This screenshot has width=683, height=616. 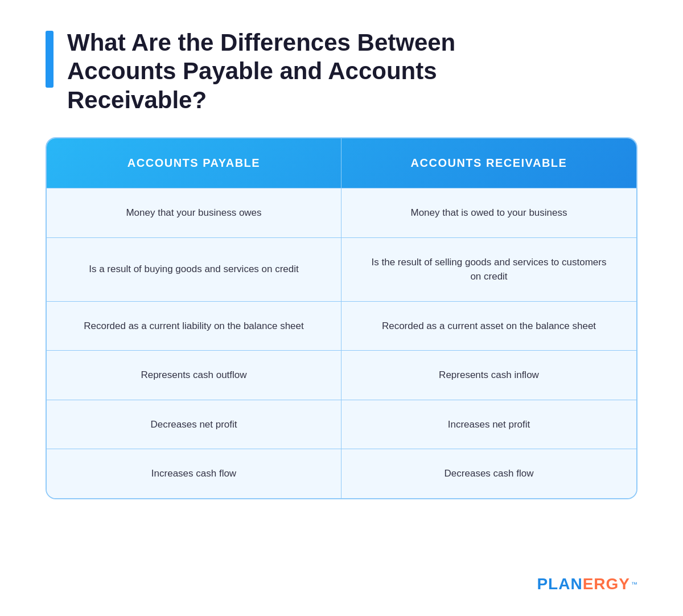 I want to click on table-row: Is a result of buying goods and services…, so click(x=342, y=269).